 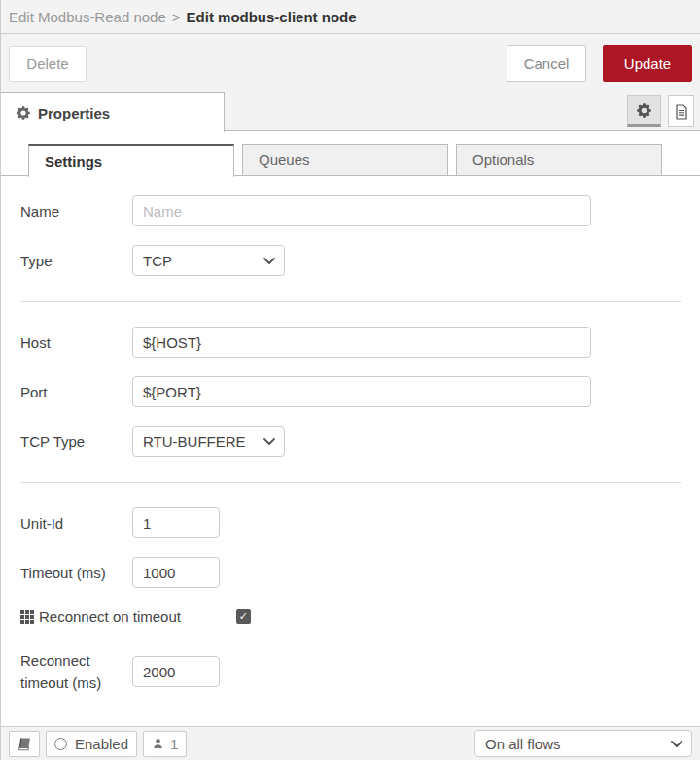 I want to click on tcp-type-select: RTU-BUFFERED, so click(x=208, y=441).